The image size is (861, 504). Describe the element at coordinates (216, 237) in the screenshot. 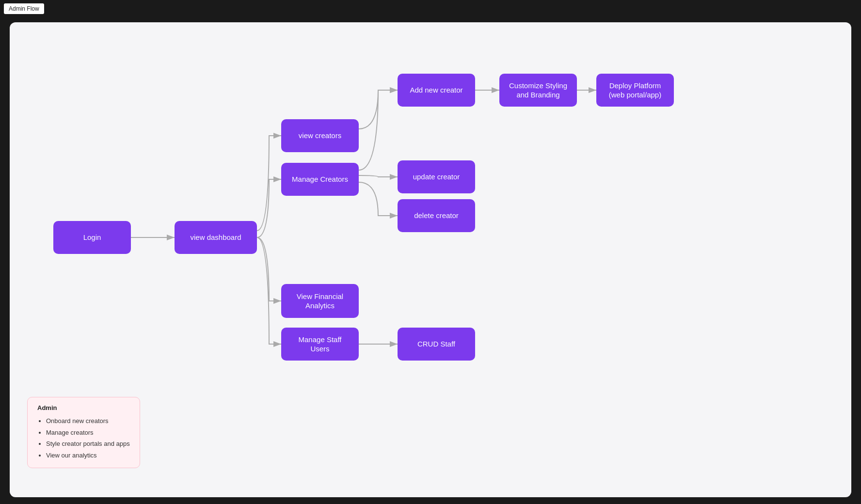

I see `node-dashboard: view dashboard` at that location.